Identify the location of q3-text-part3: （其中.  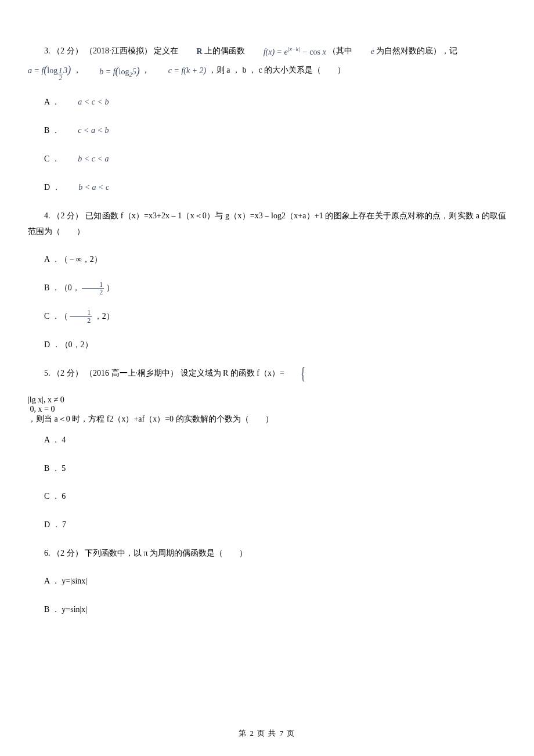
(341, 51).